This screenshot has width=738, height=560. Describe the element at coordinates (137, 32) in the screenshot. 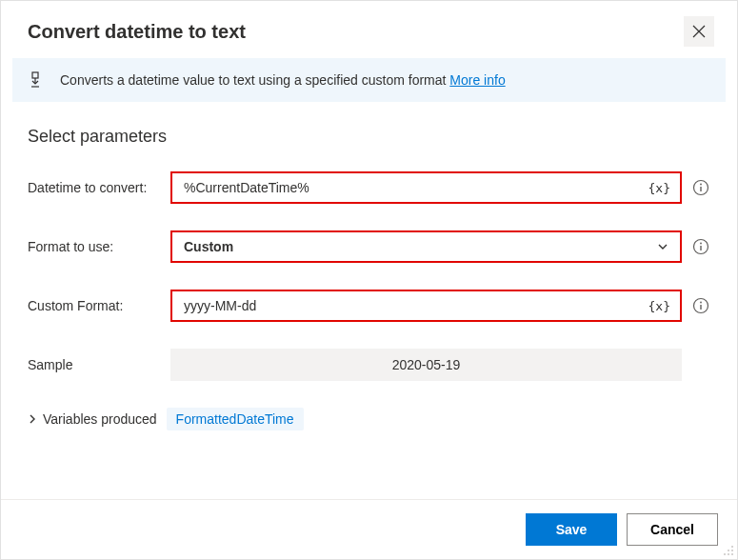

I see `dialog-title: Convert datetime to text` at that location.